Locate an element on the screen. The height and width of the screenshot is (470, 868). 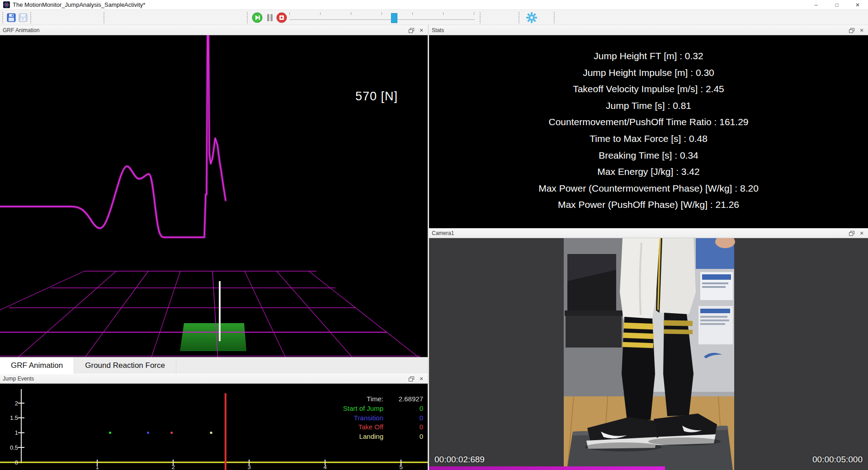
grf-curve is located at coordinates (113, 136).